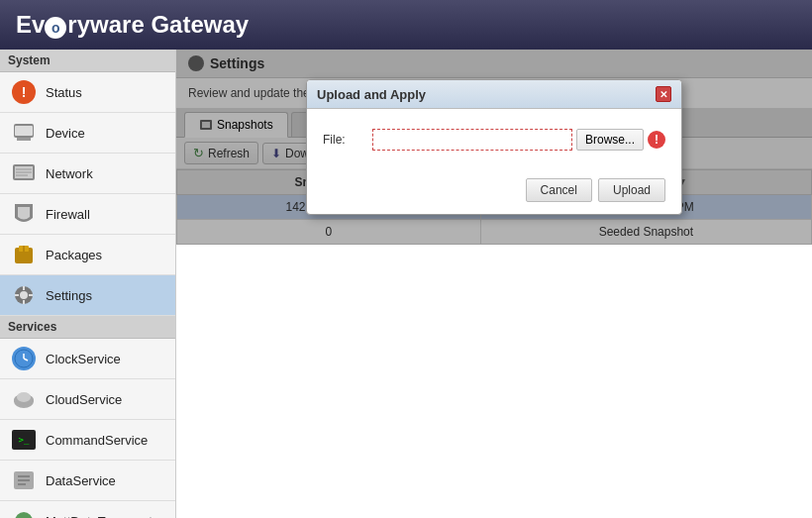  Describe the element at coordinates (24, 255) in the screenshot. I see `packages-icon` at that location.